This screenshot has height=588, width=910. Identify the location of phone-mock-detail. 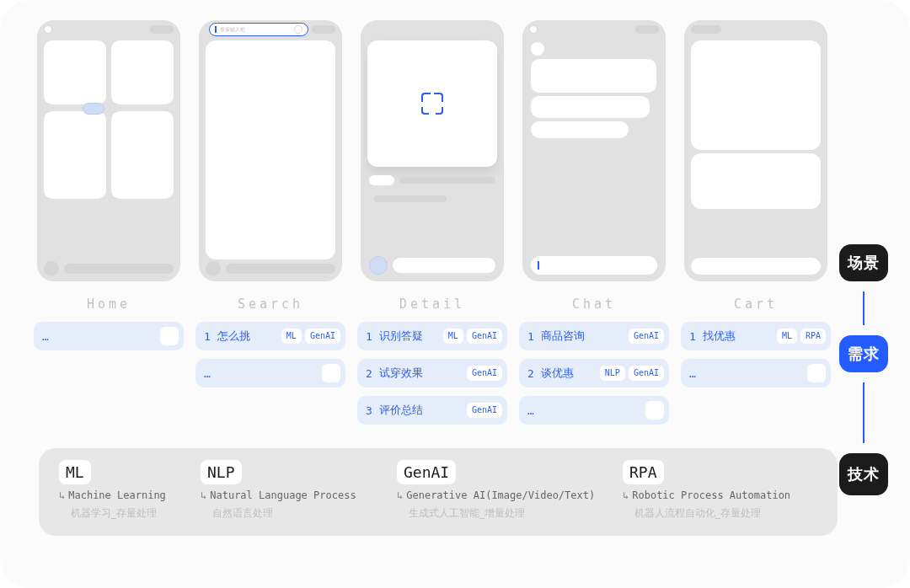
(432, 151).